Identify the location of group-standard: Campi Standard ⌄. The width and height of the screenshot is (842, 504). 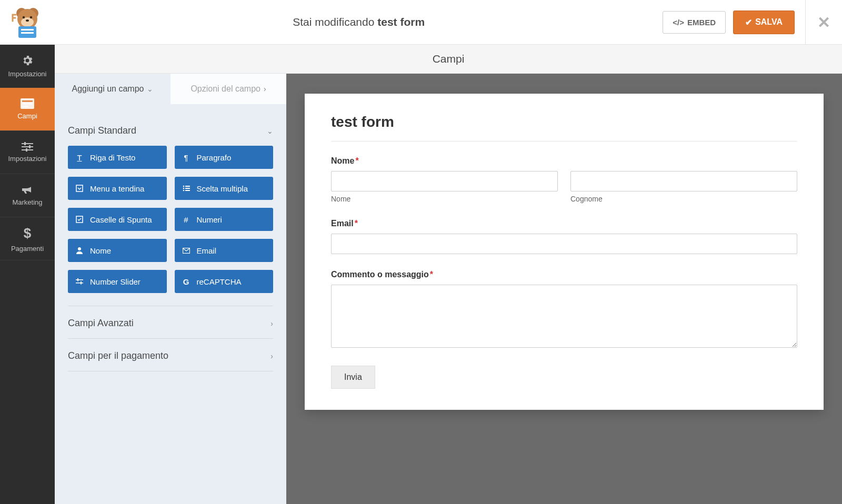
(171, 129).